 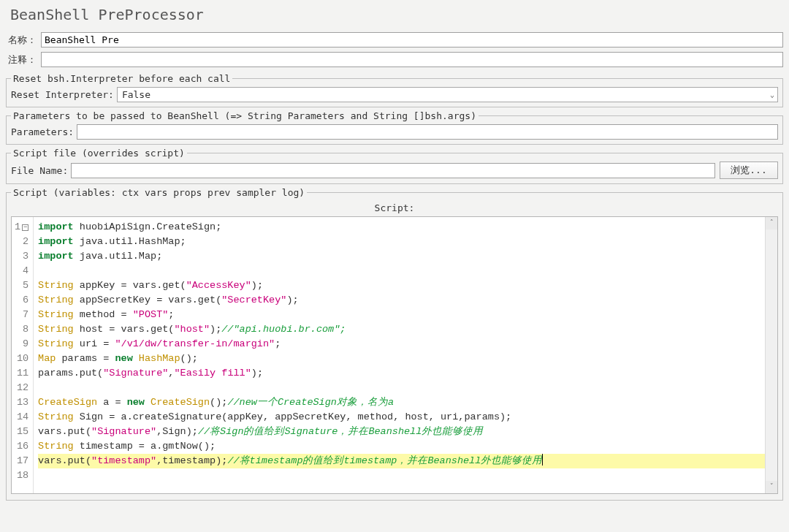 What do you see at coordinates (121, 79) in the screenshot?
I see `reset-interpreter-legend: Reset bsh.Interpreter before each call` at bounding box center [121, 79].